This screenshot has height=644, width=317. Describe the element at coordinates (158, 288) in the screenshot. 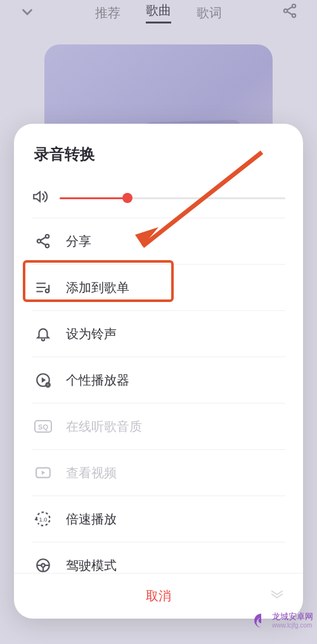

I see `menu-add-to-playlist: 添加到歌单` at that location.